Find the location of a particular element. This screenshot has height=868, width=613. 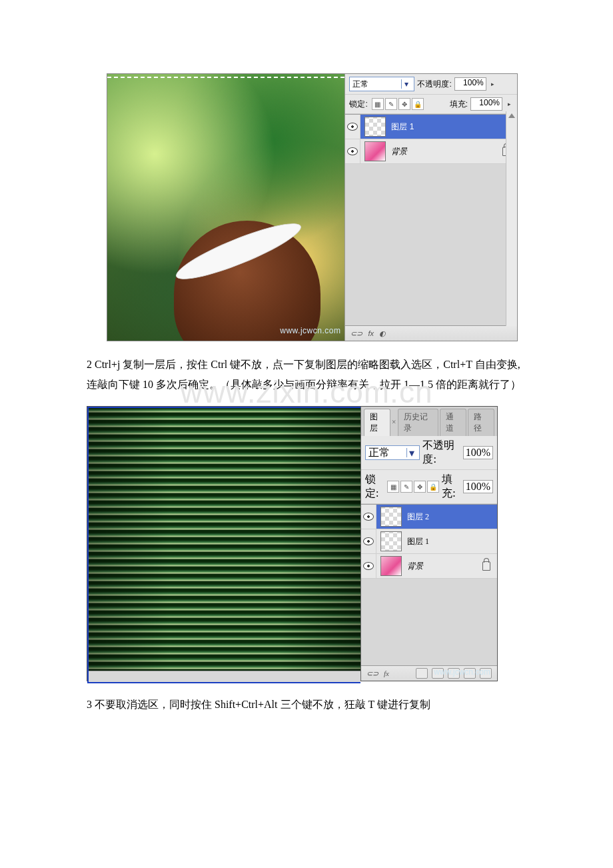

layers-list: 图层 1 背景 is located at coordinates (431, 220).